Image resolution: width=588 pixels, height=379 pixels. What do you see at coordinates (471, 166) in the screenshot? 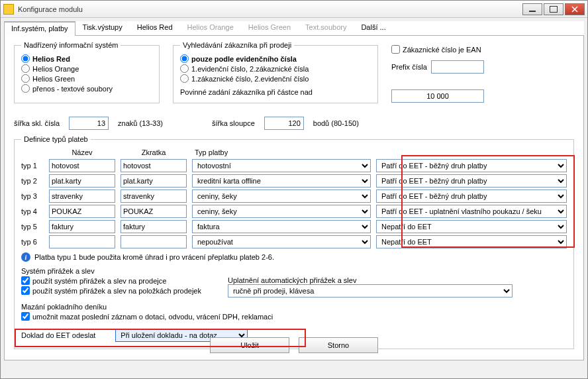
I see `typ1-eet: Patří do EET - běžný druh platby` at bounding box center [471, 166].